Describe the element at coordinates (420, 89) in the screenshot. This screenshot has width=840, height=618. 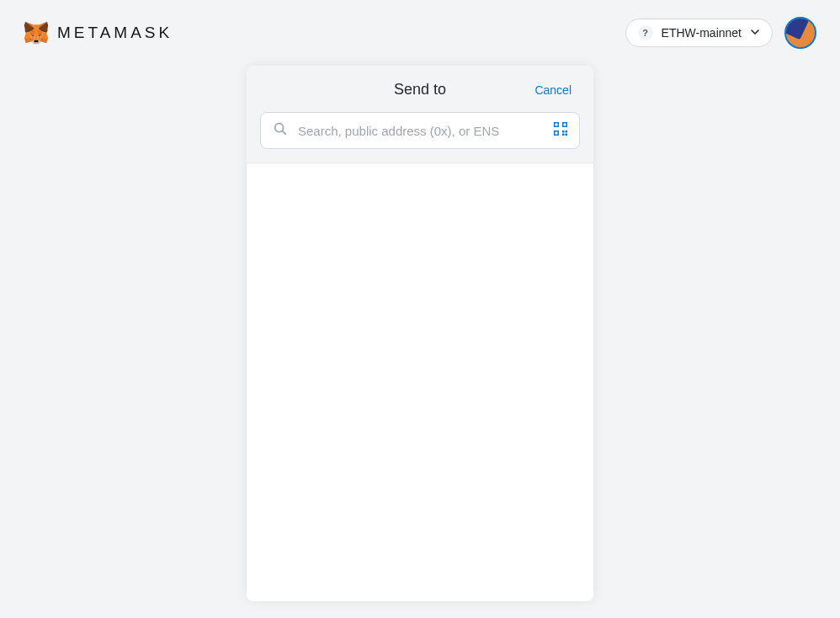
I see `send-title: Send to` at that location.